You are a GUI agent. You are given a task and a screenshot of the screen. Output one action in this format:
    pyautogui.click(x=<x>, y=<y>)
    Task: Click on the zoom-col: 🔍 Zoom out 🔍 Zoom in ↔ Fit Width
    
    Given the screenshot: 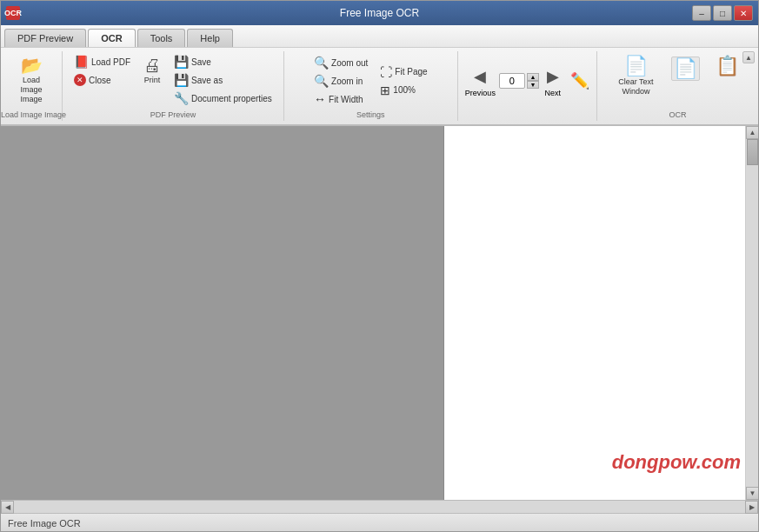 What is the action you would take?
    pyautogui.click(x=341, y=81)
    